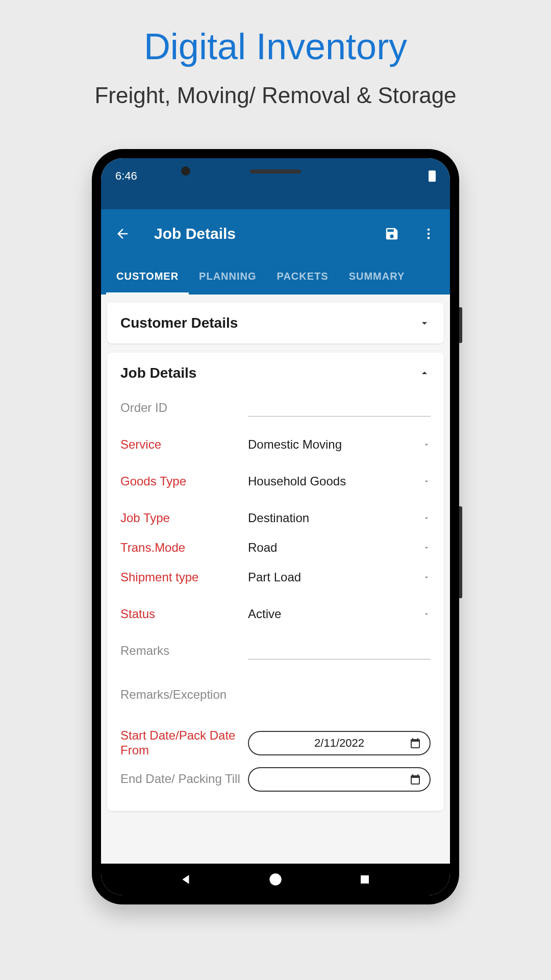 The image size is (551, 980). I want to click on trans-mode-select: Road, so click(339, 548).